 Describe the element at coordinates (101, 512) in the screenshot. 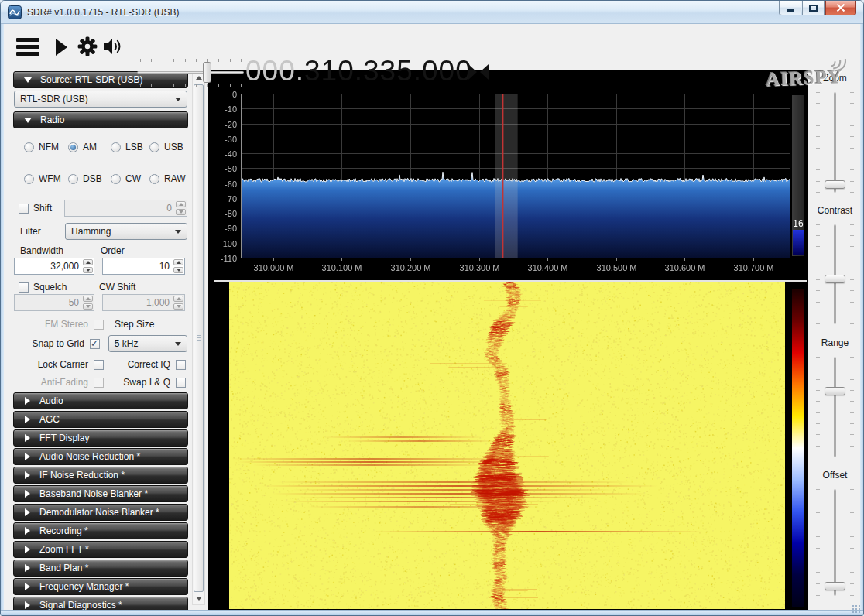

I see `panel-header-demodulator-noise-blanker: Demodulator Noise Blanker *` at that location.